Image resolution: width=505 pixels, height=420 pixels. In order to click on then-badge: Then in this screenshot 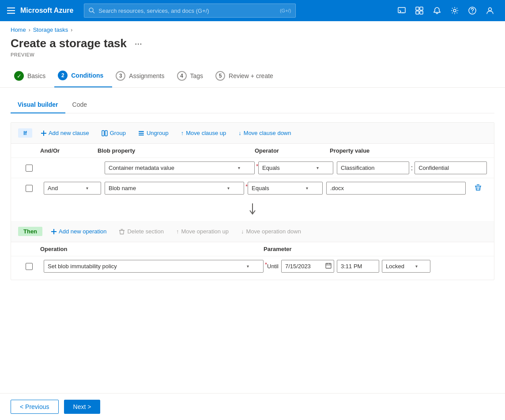, I will do `click(30, 231)`.